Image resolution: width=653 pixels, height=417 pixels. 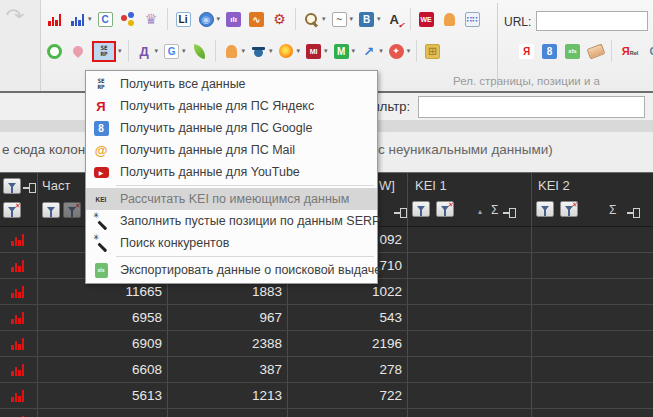 What do you see at coordinates (649, 52) in the screenshot?
I see `google-rel-icon-button: GRel` at bounding box center [649, 52].